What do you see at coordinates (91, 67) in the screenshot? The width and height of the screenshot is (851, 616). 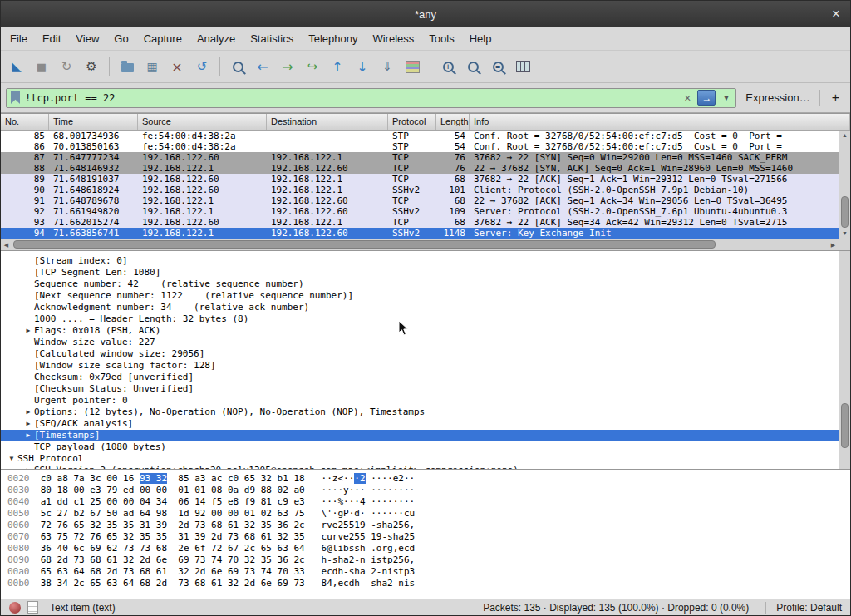 I see `capture-options-button: ⚙` at bounding box center [91, 67].